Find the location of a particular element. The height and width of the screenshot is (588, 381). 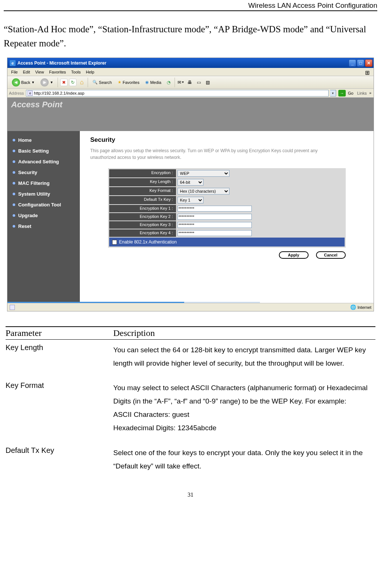

key4-input is located at coordinates (215, 233).